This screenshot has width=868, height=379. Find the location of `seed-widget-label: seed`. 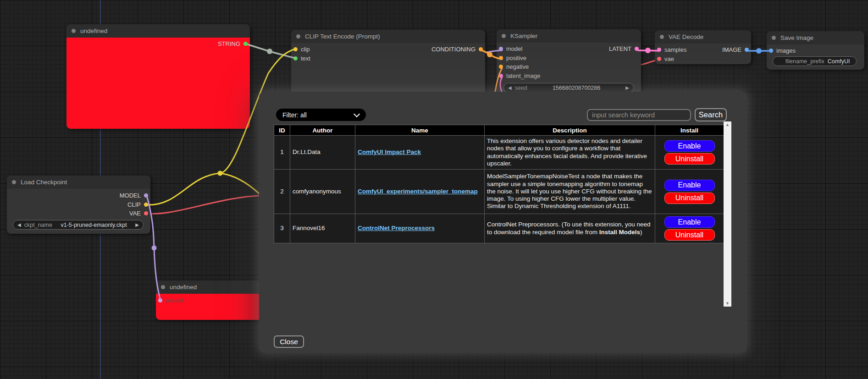

seed-widget-label: seed is located at coordinates (521, 88).